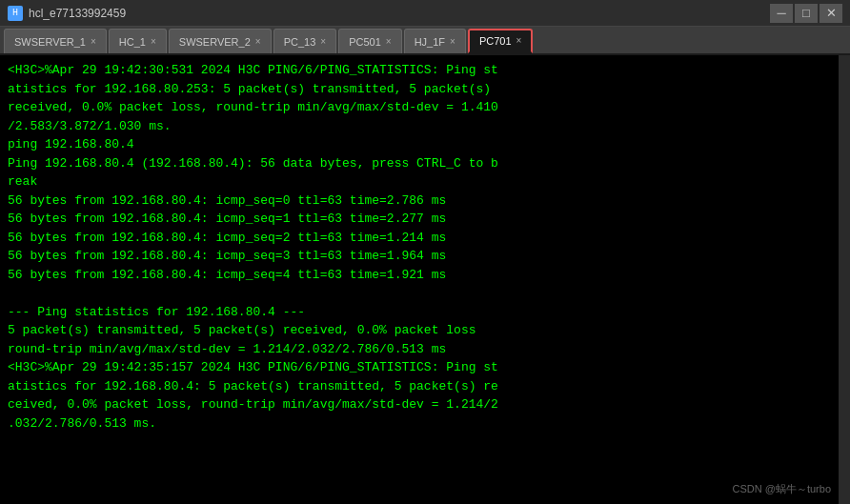  Describe the element at coordinates (781, 490) in the screenshot. I see `watermark: CSDN @蜗牛～turbo` at that location.